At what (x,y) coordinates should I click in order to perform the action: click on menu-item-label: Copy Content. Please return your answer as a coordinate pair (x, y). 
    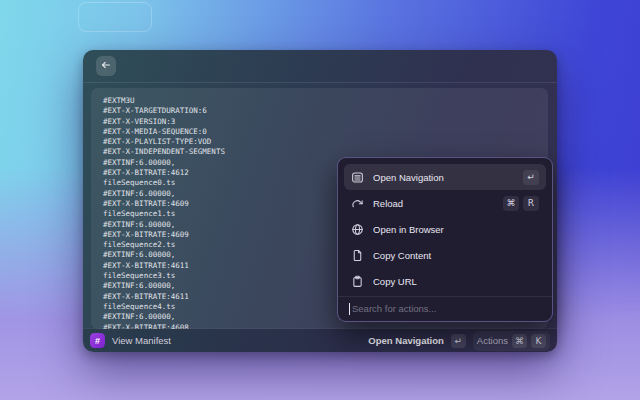
    Looking at the image, I should click on (452, 256).